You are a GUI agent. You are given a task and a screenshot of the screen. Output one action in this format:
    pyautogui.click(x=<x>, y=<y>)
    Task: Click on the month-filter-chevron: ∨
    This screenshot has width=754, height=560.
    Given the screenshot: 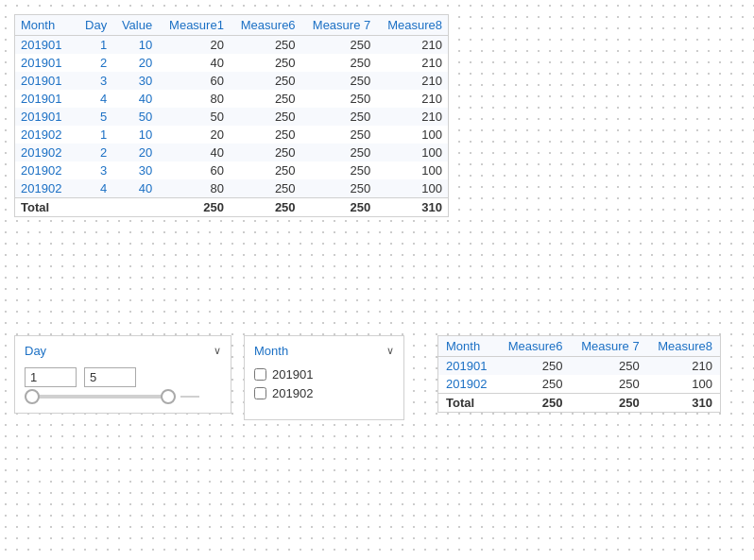 What is the action you would take?
    pyautogui.click(x=390, y=351)
    